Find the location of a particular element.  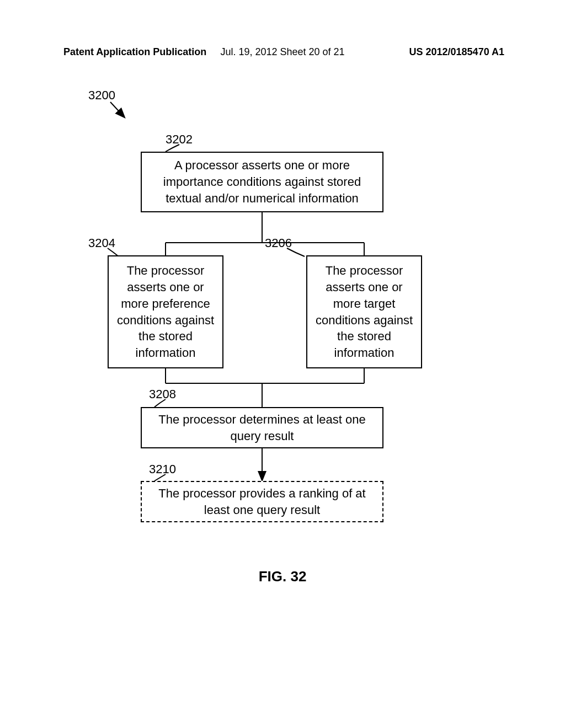

header-date-sheet: Jul. 19, 2012 Sheet 20 of 21 is located at coordinates (282, 52).